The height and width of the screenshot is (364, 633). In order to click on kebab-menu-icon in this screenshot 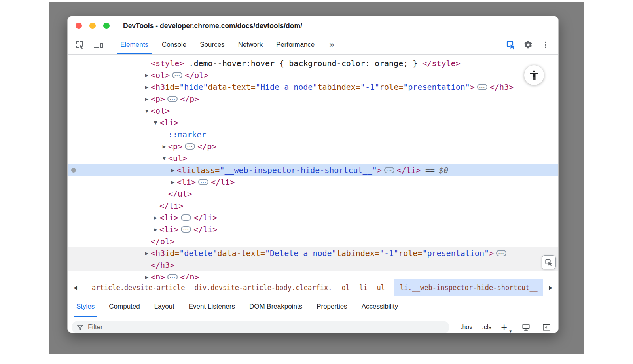, I will do `click(546, 45)`.